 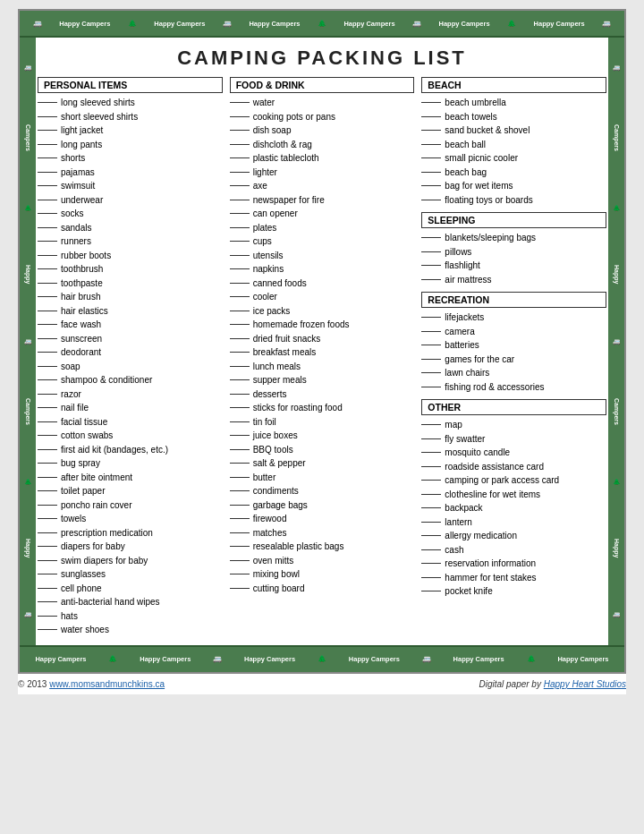 What do you see at coordinates (513, 537) in the screenshot?
I see `list-item: allergy medication` at bounding box center [513, 537].